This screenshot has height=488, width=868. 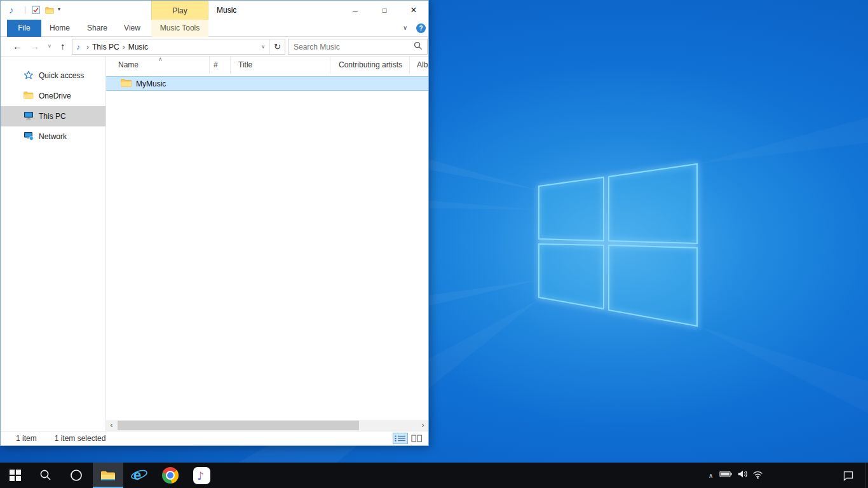 I want to click on window-controls: – □ ×, so click(x=384, y=10).